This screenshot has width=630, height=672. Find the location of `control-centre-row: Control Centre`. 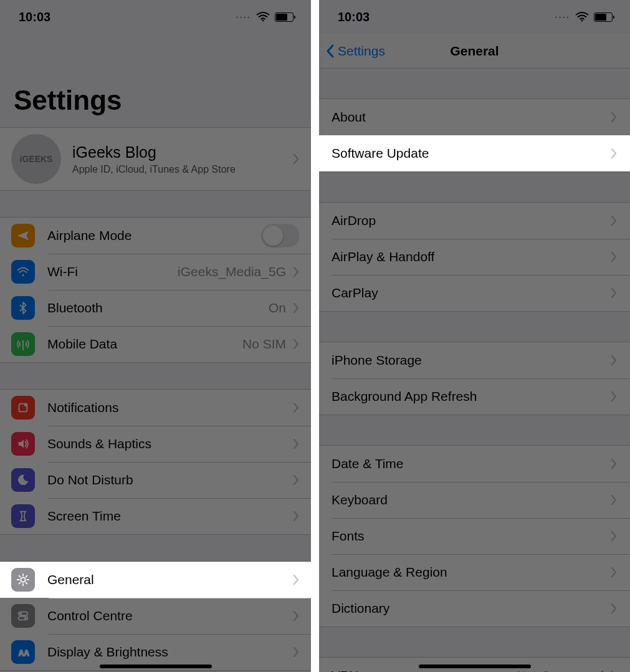

control-centre-row: Control Centre is located at coordinates (156, 616).